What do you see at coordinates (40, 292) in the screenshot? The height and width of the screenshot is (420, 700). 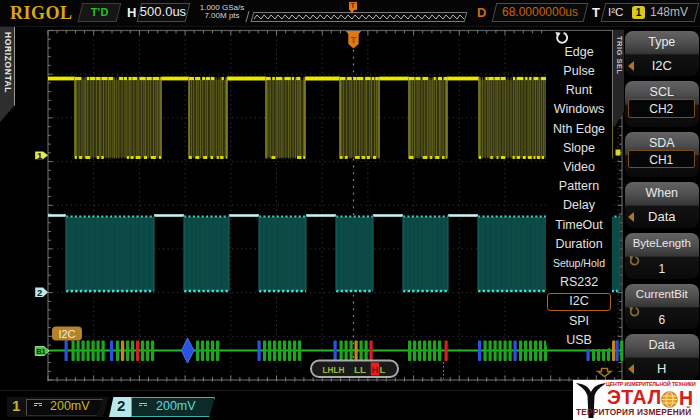 I see `svg-text: 2` at bounding box center [40, 292].